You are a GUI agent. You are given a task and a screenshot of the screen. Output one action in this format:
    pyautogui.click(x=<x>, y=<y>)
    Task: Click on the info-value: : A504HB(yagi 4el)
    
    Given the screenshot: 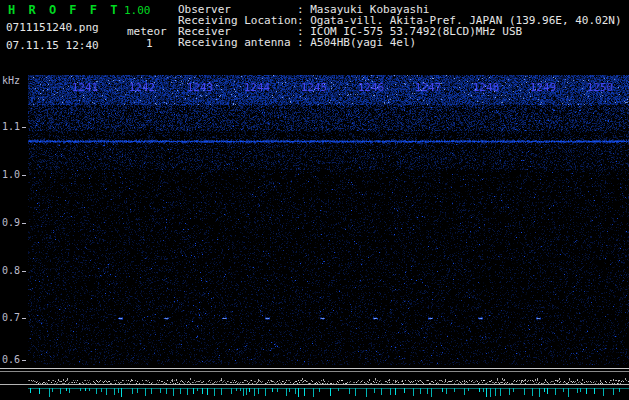 What is the action you would take?
    pyautogui.click(x=356, y=42)
    